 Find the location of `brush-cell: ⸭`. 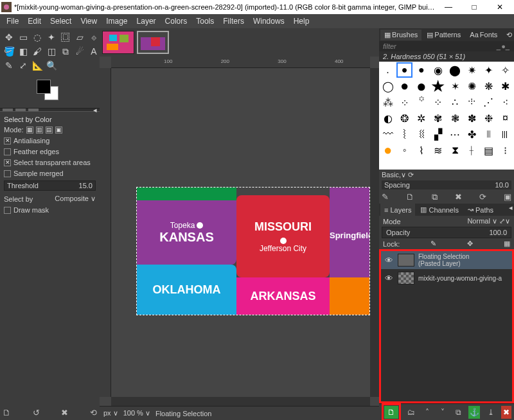

brush-cell: ⸭ is located at coordinates (472, 102).